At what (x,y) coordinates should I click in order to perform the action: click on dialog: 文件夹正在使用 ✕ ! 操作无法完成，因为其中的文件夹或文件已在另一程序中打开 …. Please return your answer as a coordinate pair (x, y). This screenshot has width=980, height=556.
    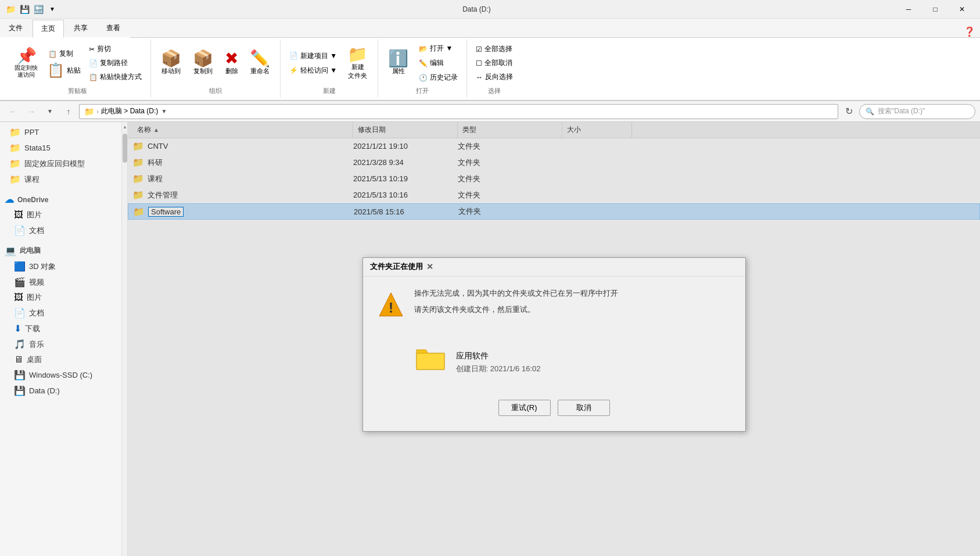
    Looking at the image, I should click on (554, 345).